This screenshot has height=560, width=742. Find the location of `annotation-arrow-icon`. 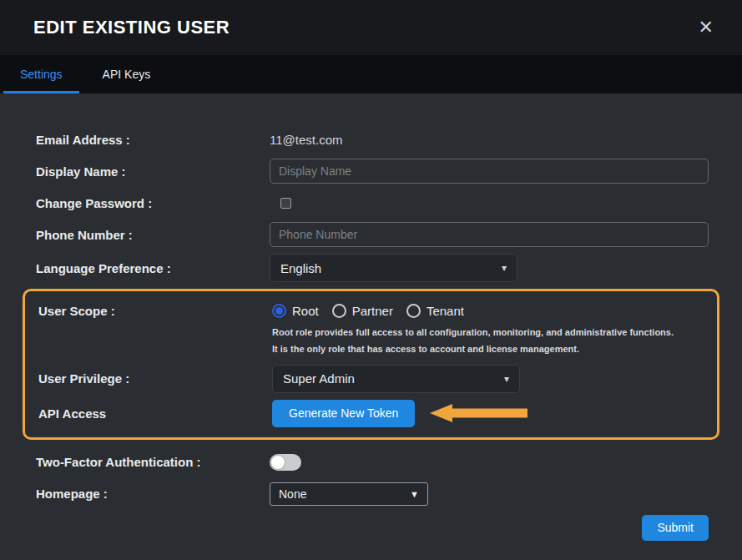

annotation-arrow-icon is located at coordinates (479, 413).